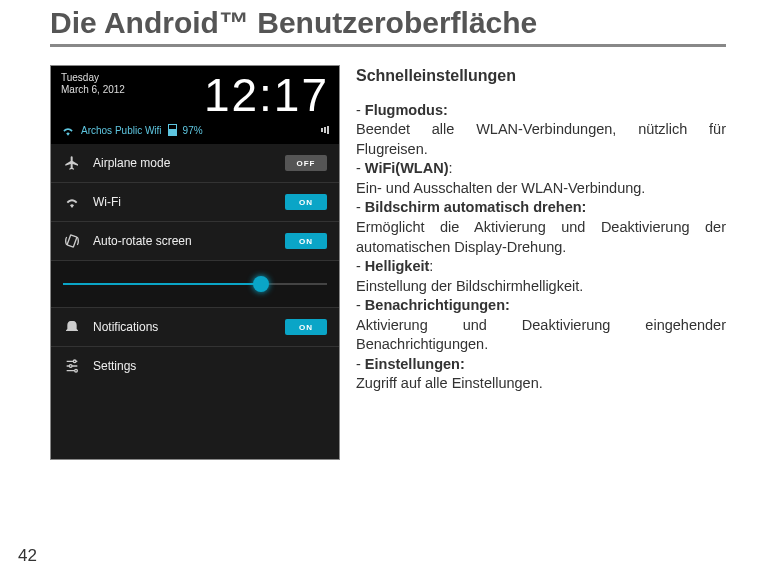 The height and width of the screenshot is (566, 776). Describe the element at coordinates (388, 46) in the screenshot. I see `title-rule` at that location.